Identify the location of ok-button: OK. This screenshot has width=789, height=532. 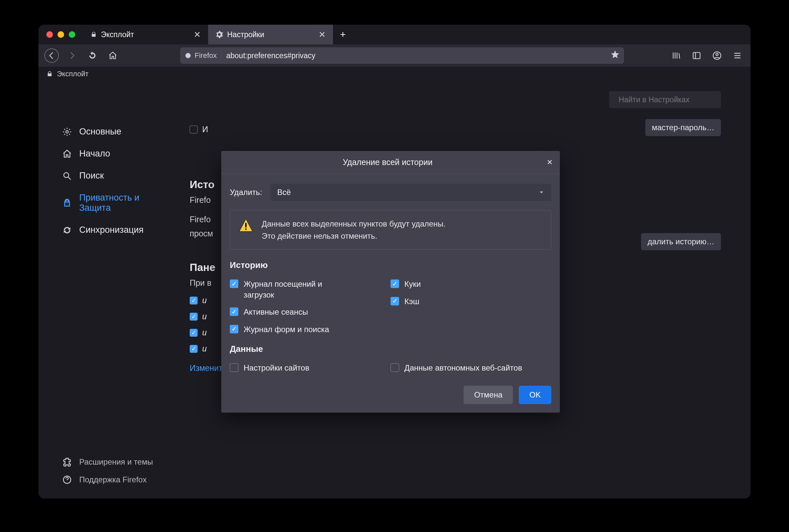
(535, 395).